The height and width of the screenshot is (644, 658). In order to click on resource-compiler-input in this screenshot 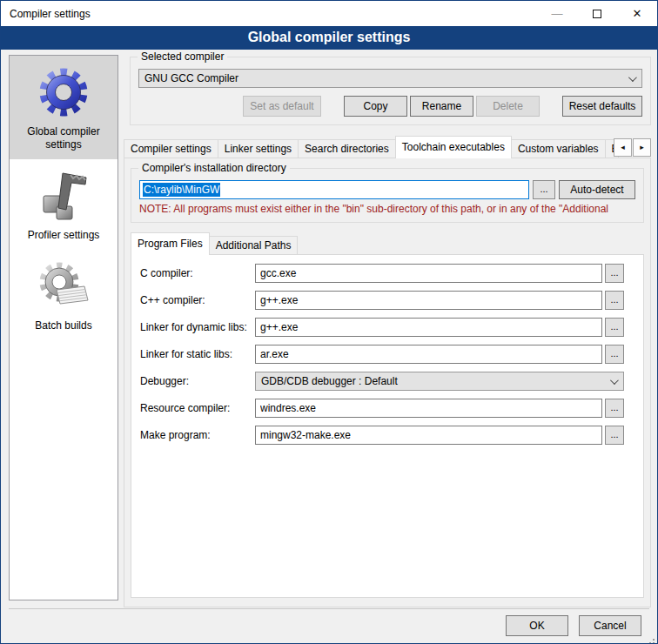, I will do `click(428, 408)`.